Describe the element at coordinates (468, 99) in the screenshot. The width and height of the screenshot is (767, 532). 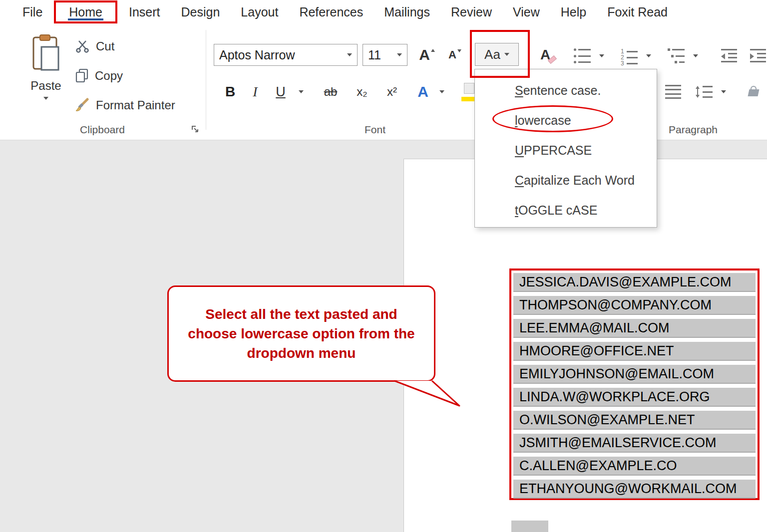
I see `highlight-color-bar` at that location.